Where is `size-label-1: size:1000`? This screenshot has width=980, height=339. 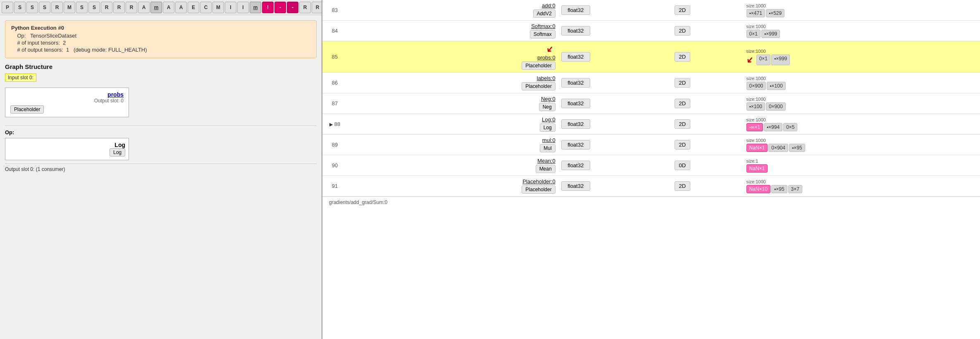
size-label-1: size:1000 is located at coordinates (861, 26).